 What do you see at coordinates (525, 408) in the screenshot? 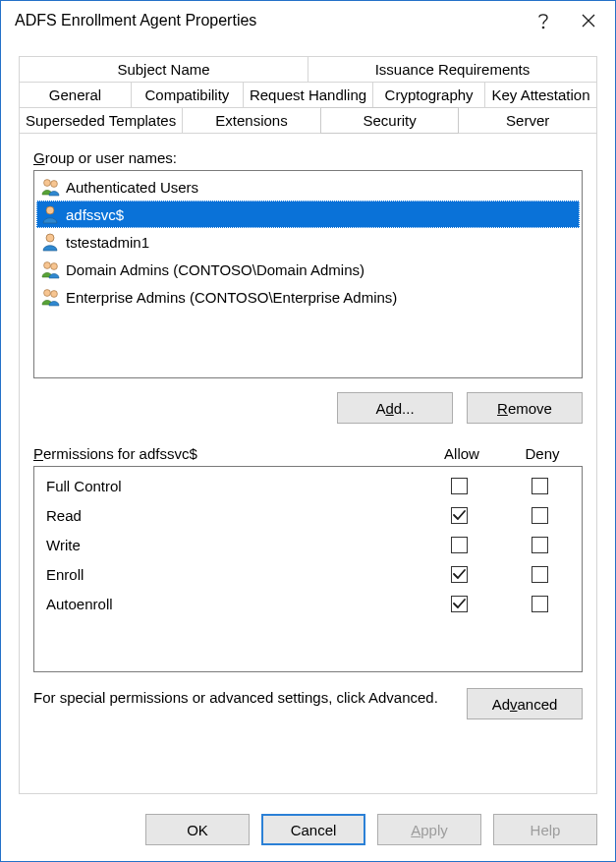
I see `remove-button: Remove` at bounding box center [525, 408].